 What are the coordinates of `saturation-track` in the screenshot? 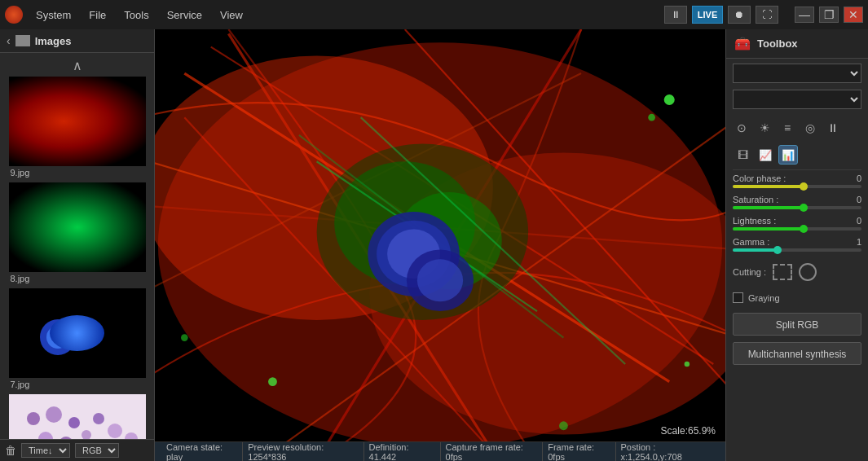 It's located at (797, 208).